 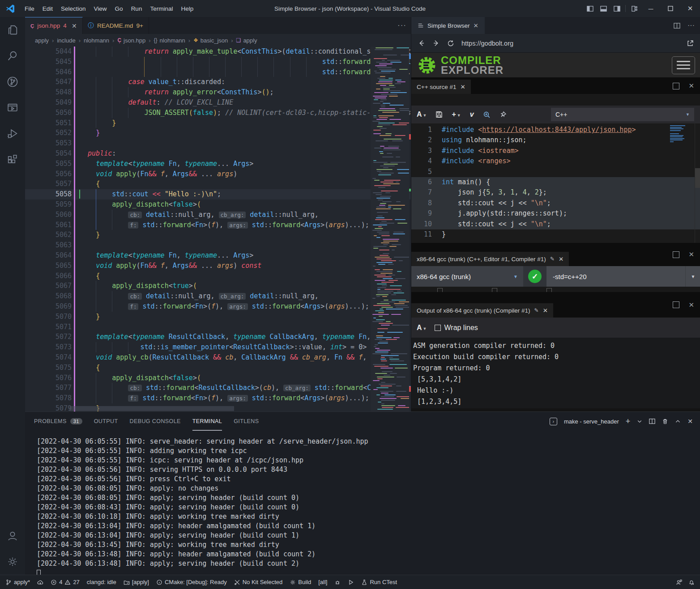 I want to click on tab-cpp-source: C++ source #1 ✕, so click(x=441, y=87).